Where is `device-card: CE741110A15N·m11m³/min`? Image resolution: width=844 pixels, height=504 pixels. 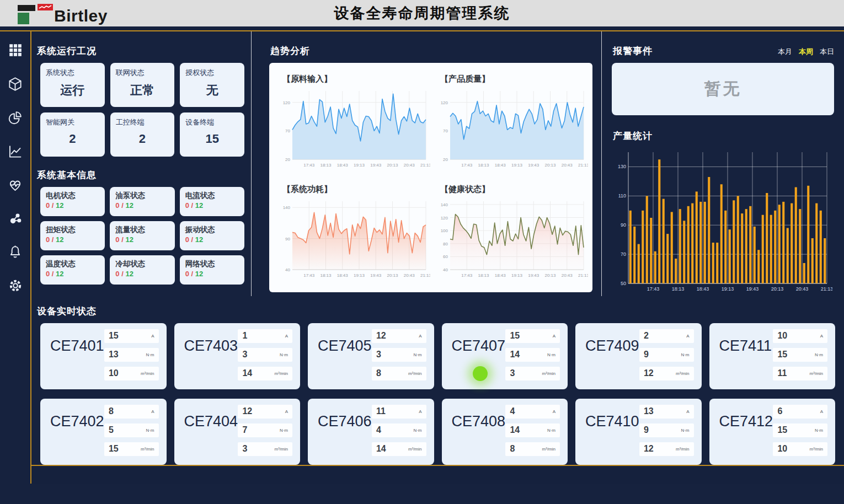 device-card: CE741110A15N·m11m³/min is located at coordinates (772, 356).